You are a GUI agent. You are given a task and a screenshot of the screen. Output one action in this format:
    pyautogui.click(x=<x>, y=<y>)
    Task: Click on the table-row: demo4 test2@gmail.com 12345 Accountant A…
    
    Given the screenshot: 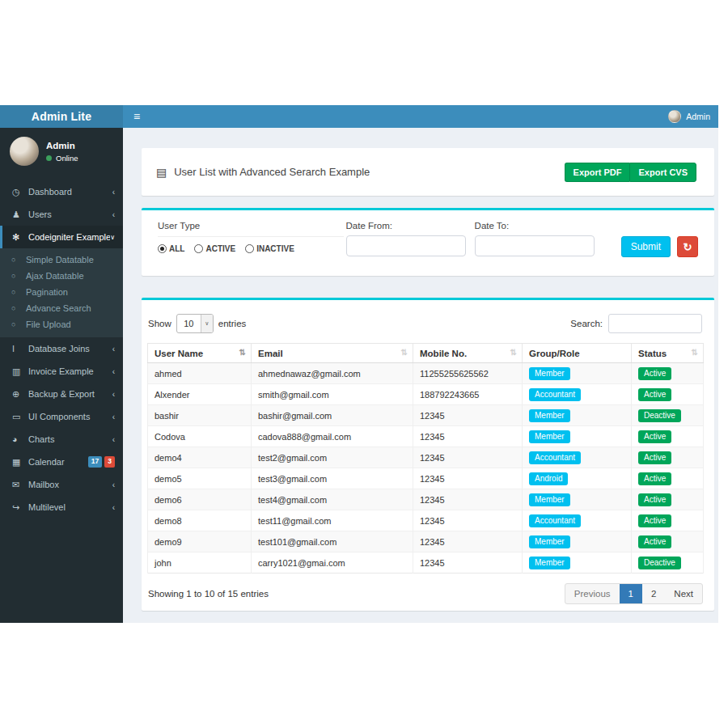 What is the action you would take?
    pyautogui.click(x=425, y=458)
    